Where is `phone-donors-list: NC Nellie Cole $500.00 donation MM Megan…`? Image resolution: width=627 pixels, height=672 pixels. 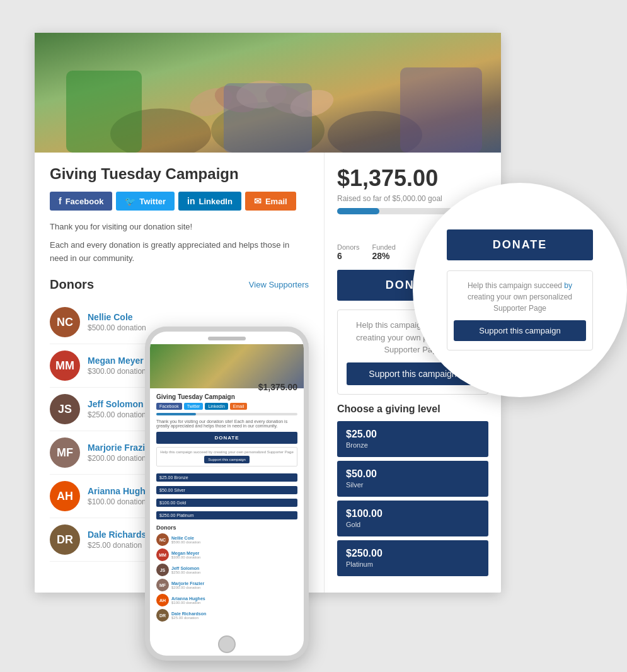
phone-donors-list: NC Nellie Cole $500.00 donation MM Megan… is located at coordinates (227, 577).